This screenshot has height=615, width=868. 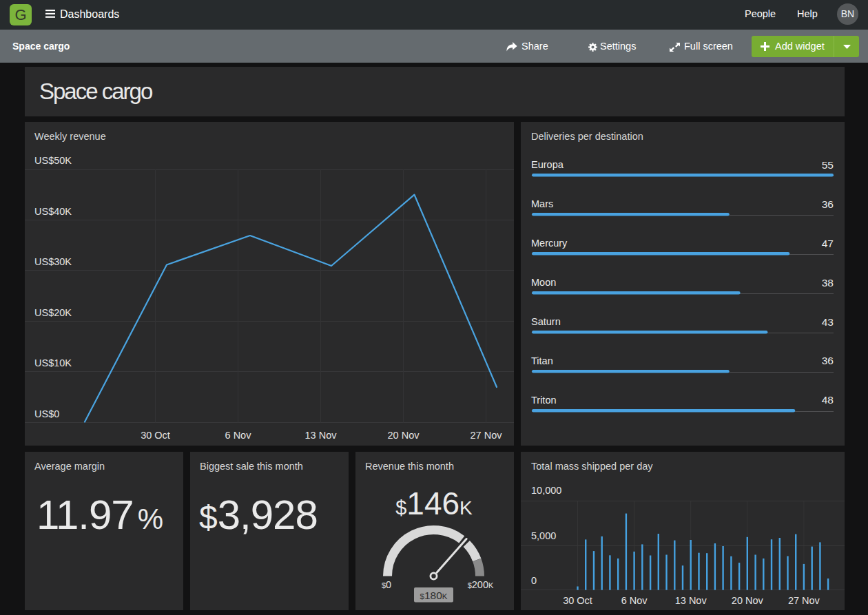 I want to click on svg-text: $3,928, so click(x=258, y=515).